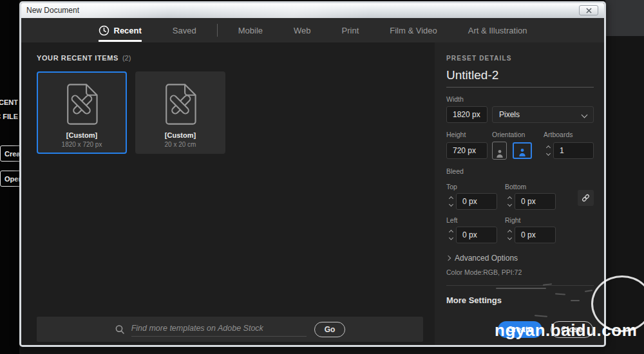  What do you see at coordinates (522, 151) in the screenshot?
I see `orientation-landscape-button` at bounding box center [522, 151].